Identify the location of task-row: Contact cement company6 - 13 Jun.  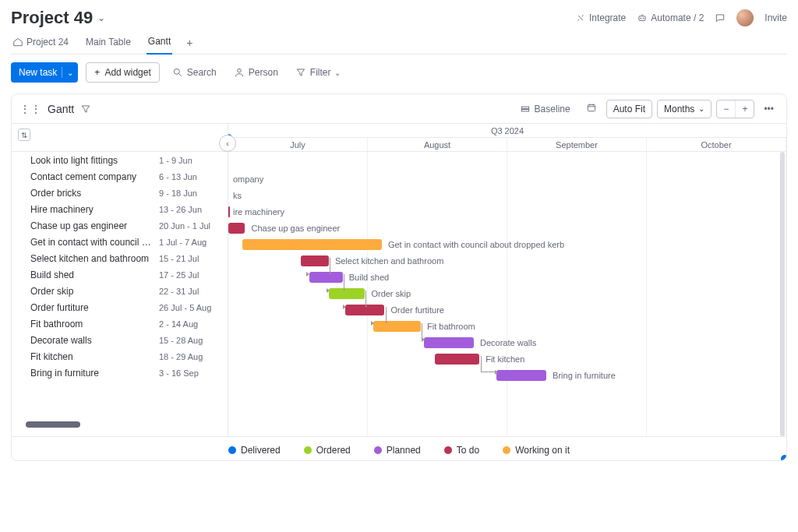
(120, 176).